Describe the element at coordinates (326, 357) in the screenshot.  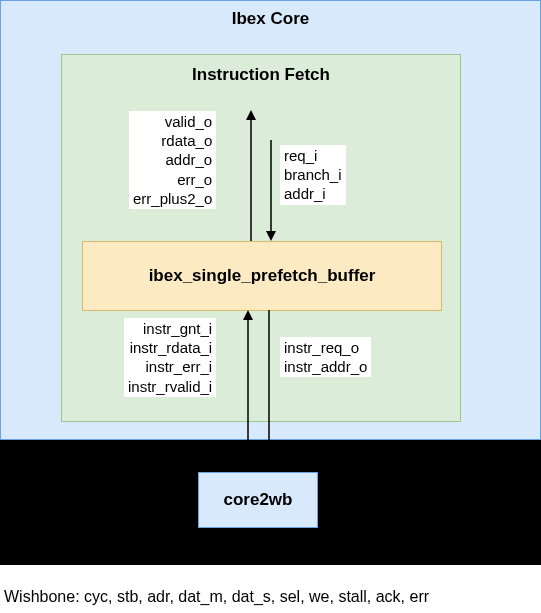
I see `signals-outputs-down: instr_req_o instr_addr_o` at that location.